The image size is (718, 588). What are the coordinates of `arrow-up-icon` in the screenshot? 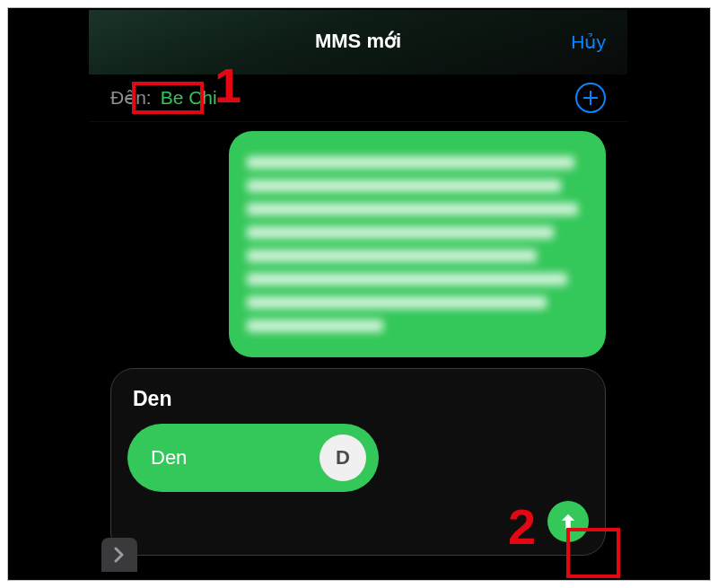 It's located at (568, 522).